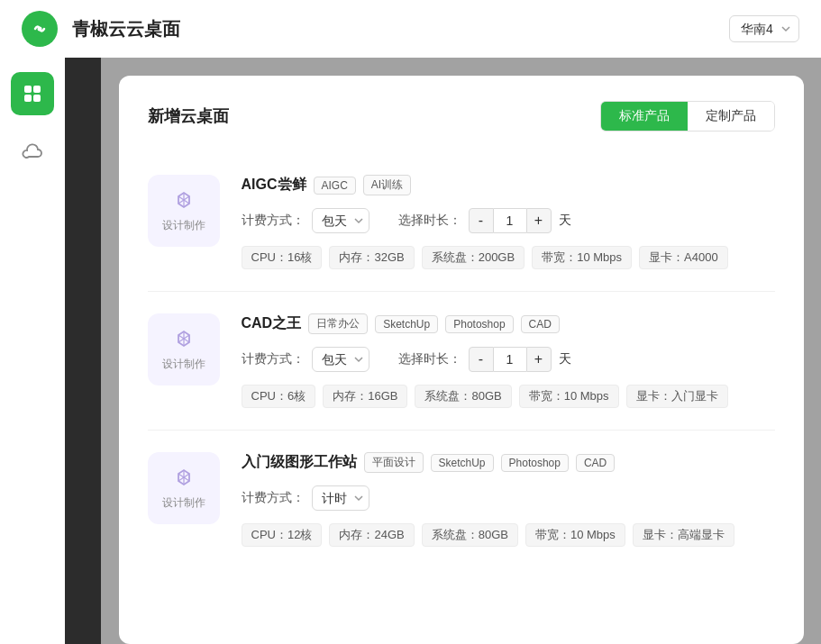  What do you see at coordinates (184, 225) in the screenshot?
I see `product-icon-label-aigc: 设计制作` at bounding box center [184, 225].